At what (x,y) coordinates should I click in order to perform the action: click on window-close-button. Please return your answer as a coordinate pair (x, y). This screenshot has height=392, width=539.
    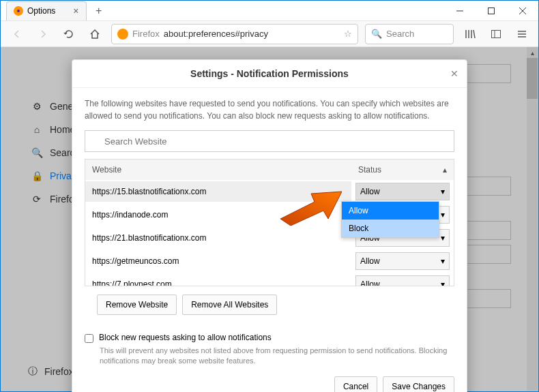
    Looking at the image, I should click on (523, 11).